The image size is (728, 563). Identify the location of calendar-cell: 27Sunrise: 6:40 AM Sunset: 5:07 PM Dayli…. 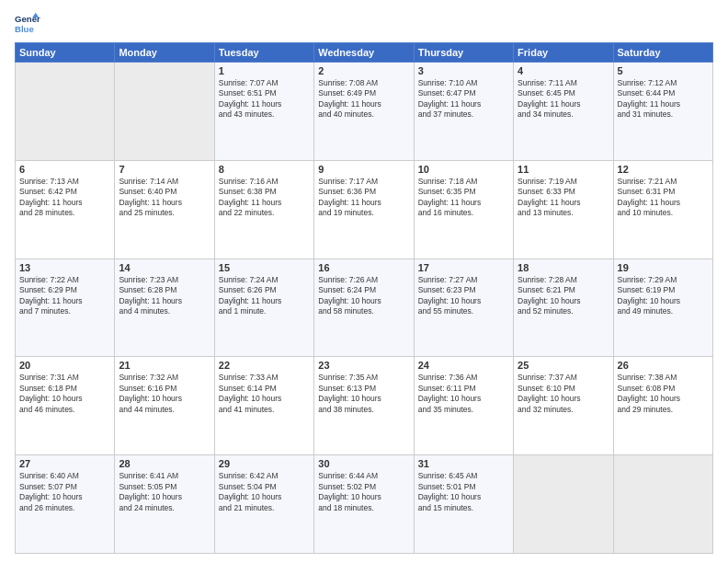
(65, 504).